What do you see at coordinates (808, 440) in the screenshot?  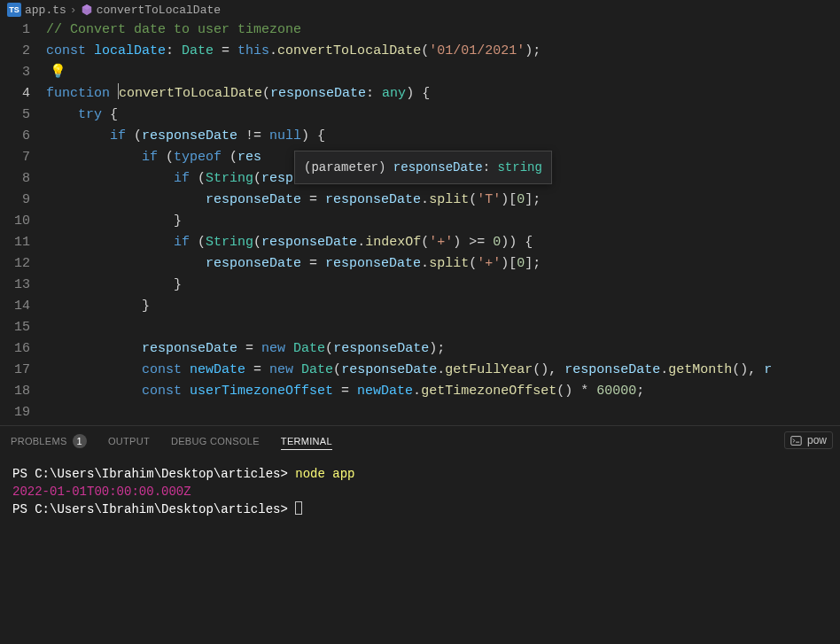 I see `terminal-launch-profile: pow` at bounding box center [808, 440].